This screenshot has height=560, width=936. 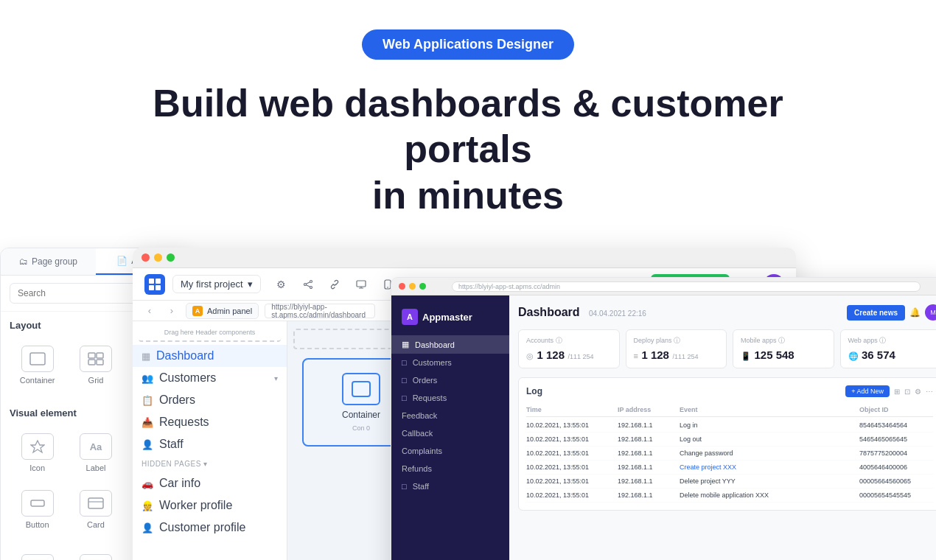 What do you see at coordinates (570, 410) in the screenshot?
I see `time-col-header: Time` at bounding box center [570, 410].